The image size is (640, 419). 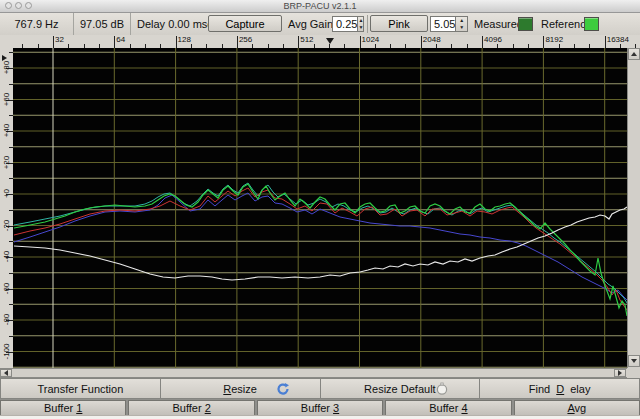 I want to click on tab-buffer-4: Buffer 4, so click(x=448, y=408).